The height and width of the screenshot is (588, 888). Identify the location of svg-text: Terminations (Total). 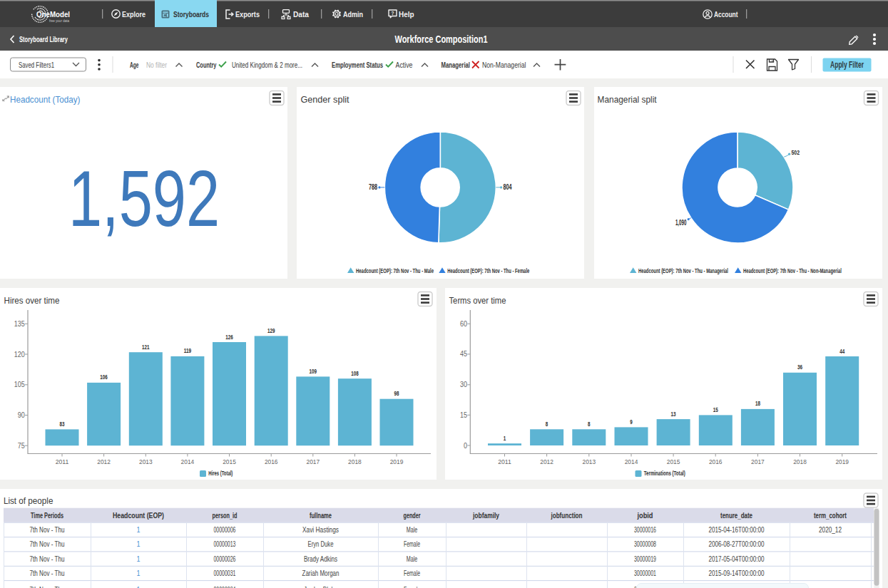
(665, 473).